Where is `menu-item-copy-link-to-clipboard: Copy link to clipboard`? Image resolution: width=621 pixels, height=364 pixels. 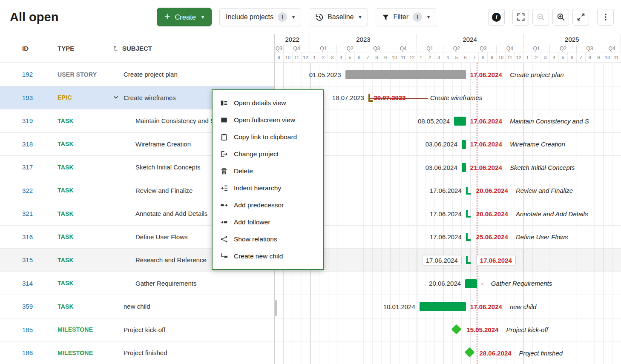
menu-item-copy-link-to-clipboard: Copy link to clipboard is located at coordinates (267, 137).